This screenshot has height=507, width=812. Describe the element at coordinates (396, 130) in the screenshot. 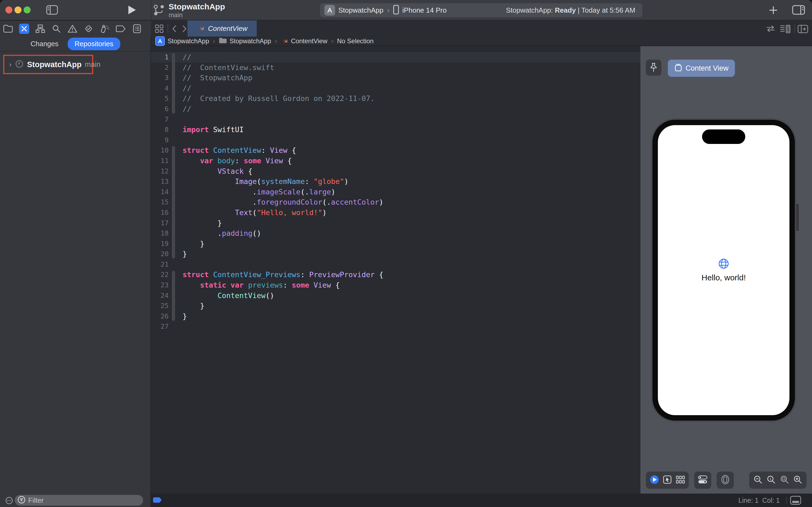

I see `code-line-8: 8import SwiftUI` at that location.